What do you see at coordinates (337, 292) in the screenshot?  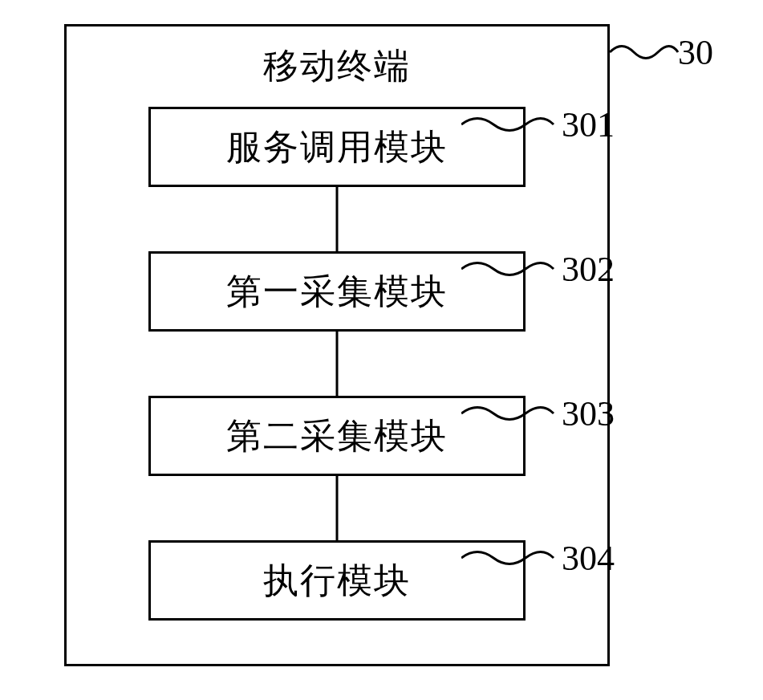 I see `module-label: 第一采集模块` at bounding box center [337, 292].